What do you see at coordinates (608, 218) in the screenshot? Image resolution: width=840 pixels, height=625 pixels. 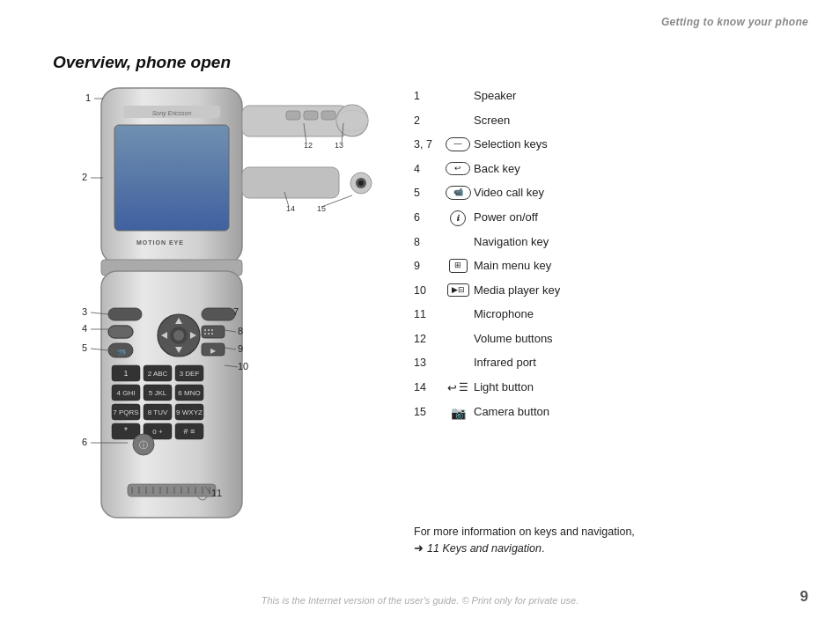 I see `ref-item-6: 6 𝒊 Power on/off` at bounding box center [608, 218].